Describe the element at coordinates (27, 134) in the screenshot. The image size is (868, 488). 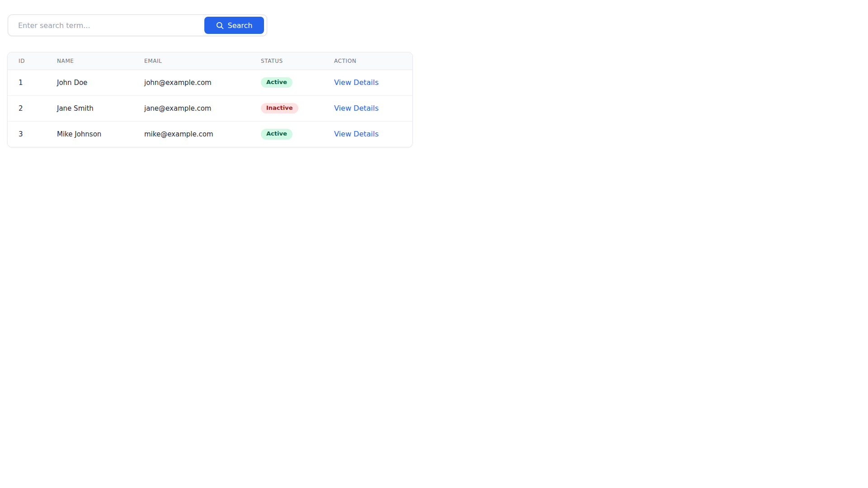
I see `cell-id: 3` at that location.